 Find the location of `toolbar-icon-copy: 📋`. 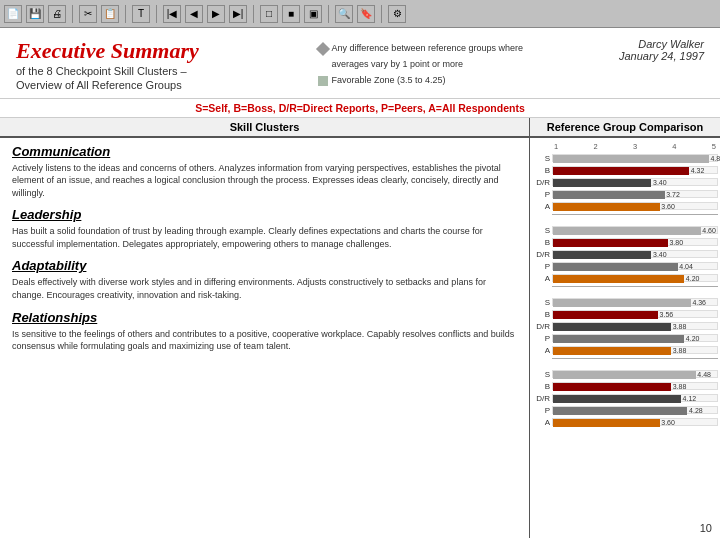

toolbar-icon-copy: 📋 is located at coordinates (110, 14).